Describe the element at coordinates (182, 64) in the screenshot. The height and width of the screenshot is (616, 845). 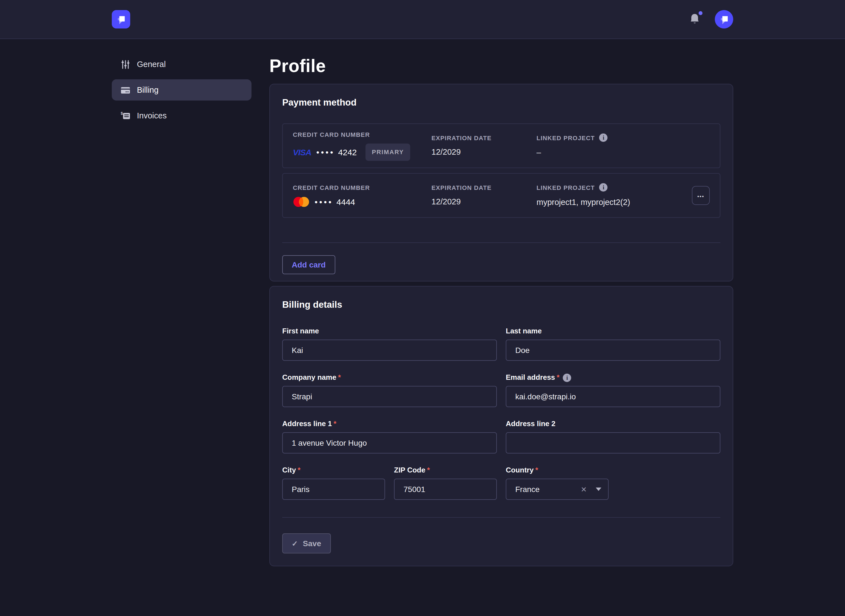
I see `sidebar-item-general: General` at that location.